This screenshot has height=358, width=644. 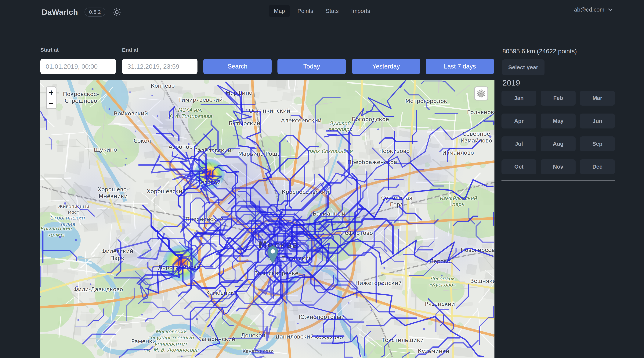 I want to click on start-at-input, so click(x=78, y=66).